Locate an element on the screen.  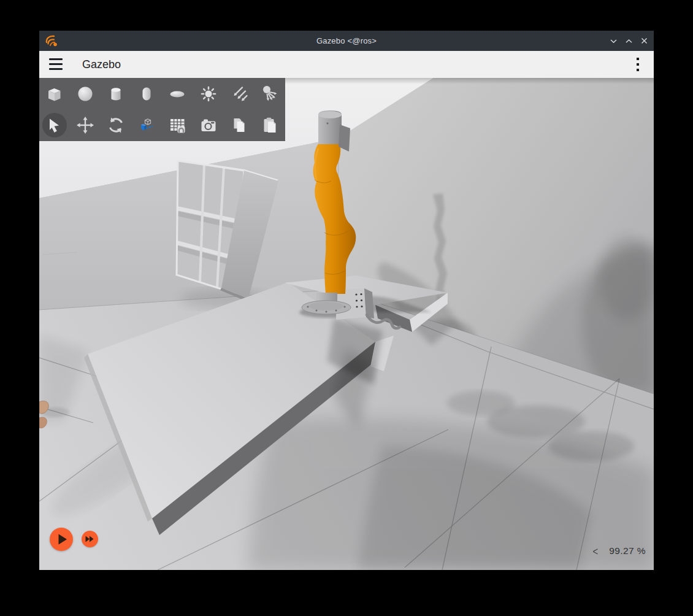
rtf-display: < 99.27 % is located at coordinates (619, 551).